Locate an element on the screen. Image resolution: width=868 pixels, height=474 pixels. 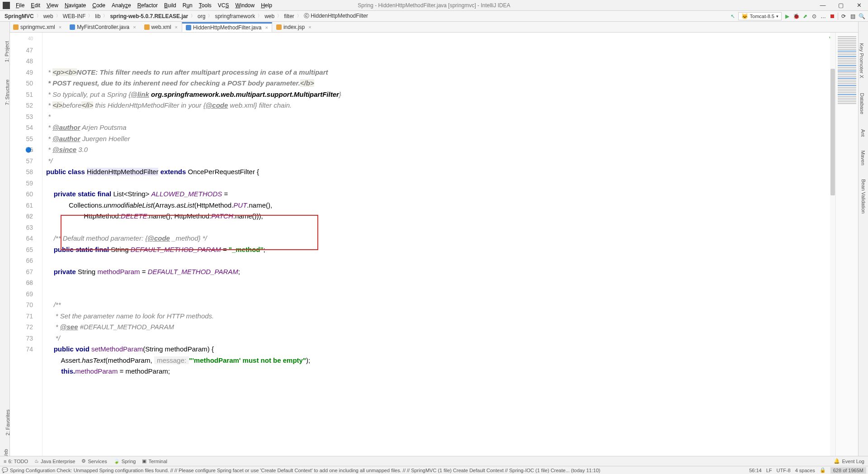
tab-springmvc-xml: springmvc.xml× is located at coordinates (37, 27).